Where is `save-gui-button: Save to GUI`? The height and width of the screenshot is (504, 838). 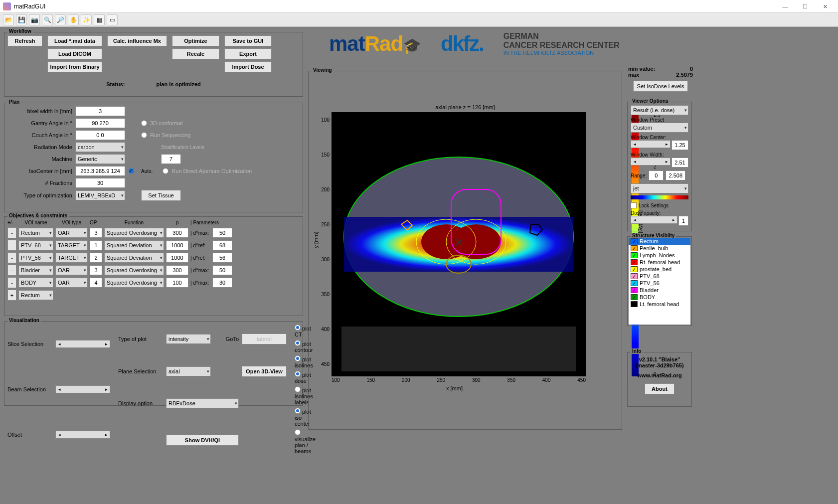 save-gui-button: Save to GUI is located at coordinates (248, 41).